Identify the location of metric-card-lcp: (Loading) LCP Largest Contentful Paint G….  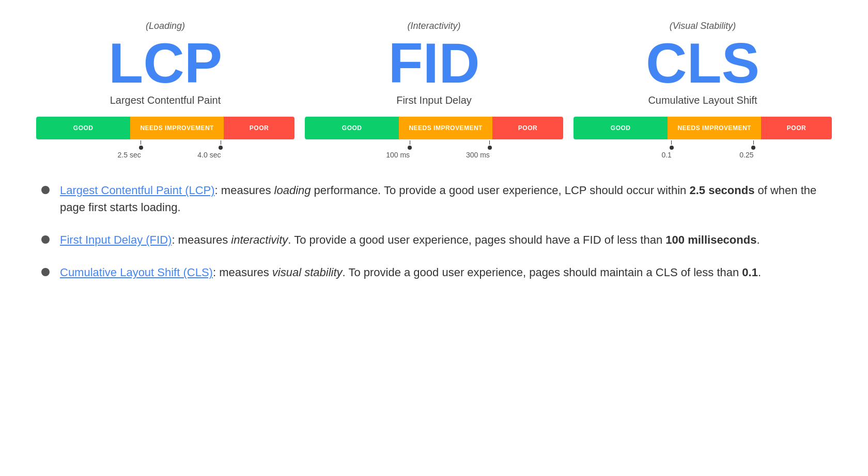
(165, 88).